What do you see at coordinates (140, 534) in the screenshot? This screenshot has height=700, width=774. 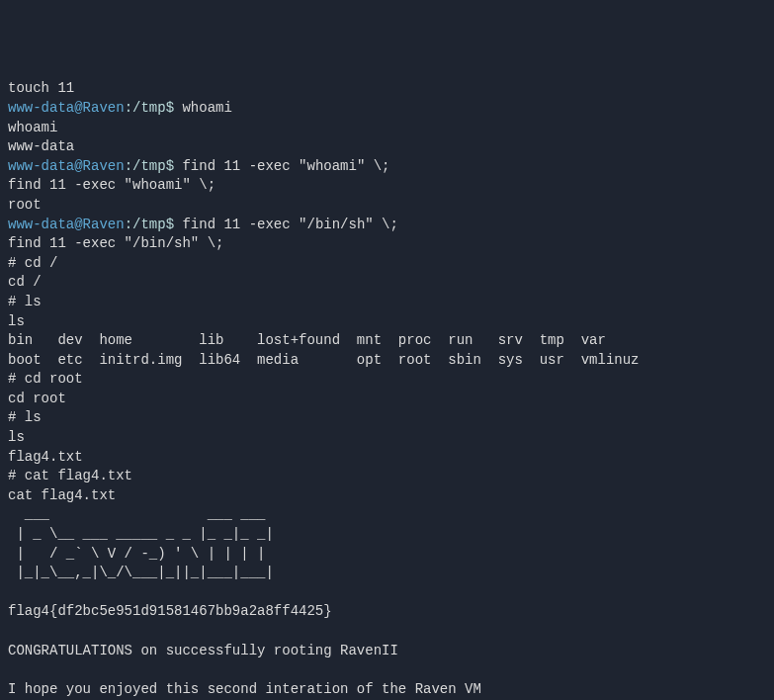 I see `ascii-art-2: | _ \__ ___ _____ _ _ |_ _|_ _|` at bounding box center [140, 534].